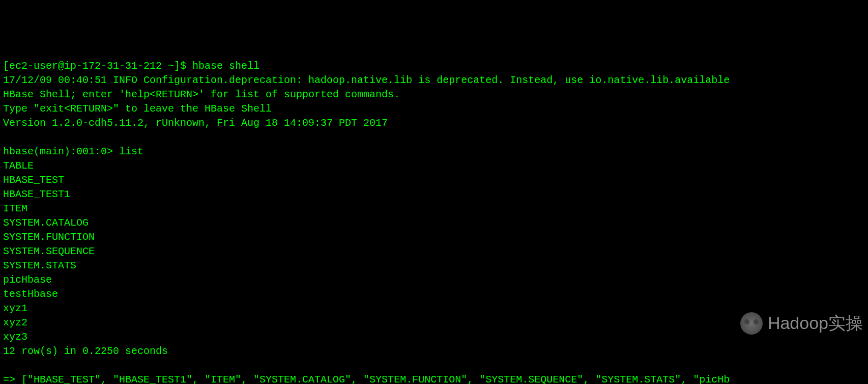  I want to click on table-row: SYSTEM.SEQUENCE, so click(49, 252).